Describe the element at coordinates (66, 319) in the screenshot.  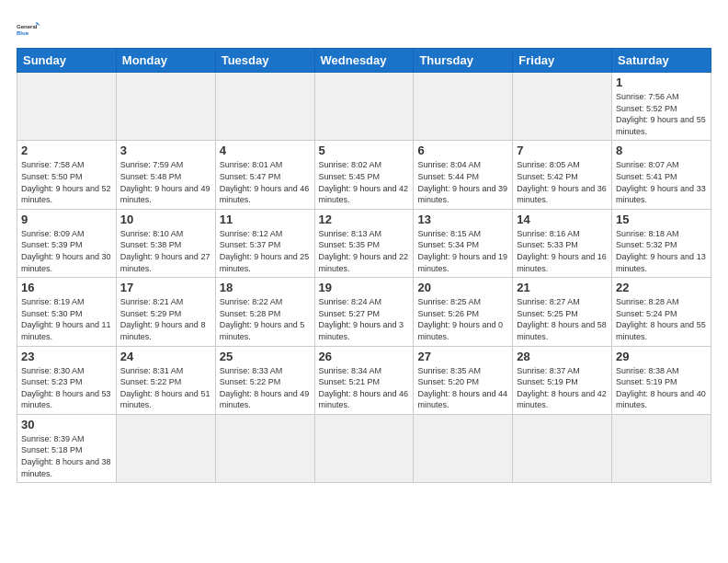
I see `day-info: Sunrise: 8:19 AM Sunset: 5:30 PM Dayligh…` at that location.